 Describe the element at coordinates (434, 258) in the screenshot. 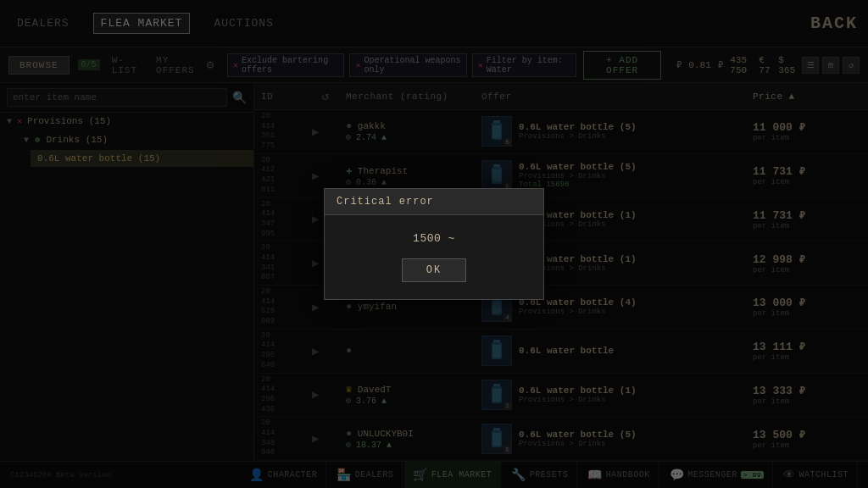

I see `modal-body: 1500 ~ OK` at that location.